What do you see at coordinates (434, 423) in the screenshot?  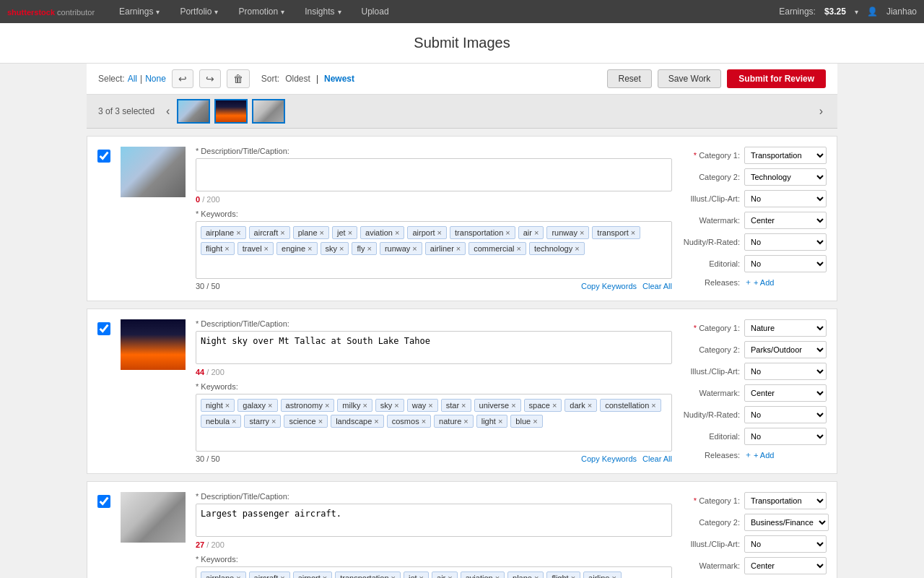 I see `keywords-box-2: night × galaxy × astronomy × milky × sky…` at bounding box center [434, 423].